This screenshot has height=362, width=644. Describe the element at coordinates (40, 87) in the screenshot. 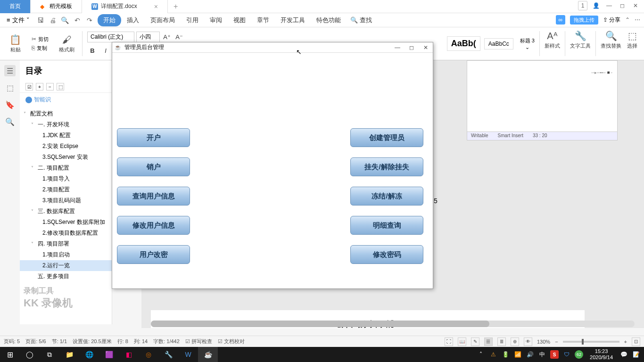

I see `outline-tool-2: +` at that location.